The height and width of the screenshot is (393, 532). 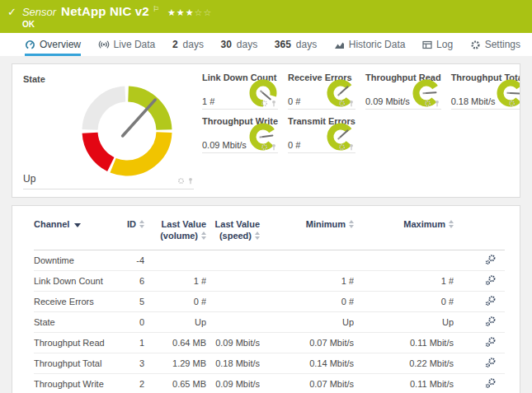 What do you see at coordinates (139, 118) in the screenshot?
I see `gauge-needle` at bounding box center [139, 118].